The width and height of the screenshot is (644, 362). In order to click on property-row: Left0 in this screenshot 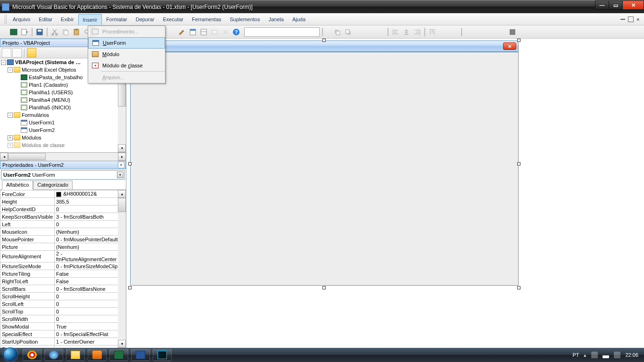, I will do `click(63, 224)`.